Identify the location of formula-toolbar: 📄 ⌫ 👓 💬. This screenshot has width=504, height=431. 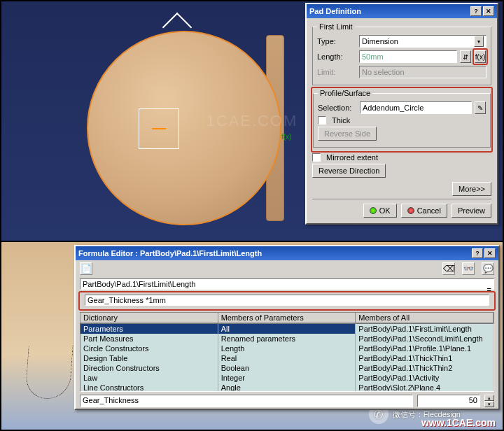
(287, 269).